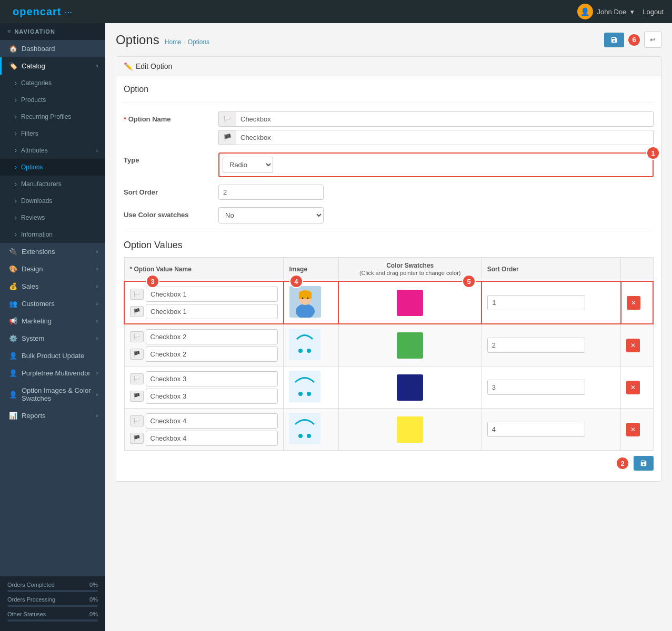 The width and height of the screenshot is (672, 631). I want to click on row4-delete-button: ✕, so click(633, 430).